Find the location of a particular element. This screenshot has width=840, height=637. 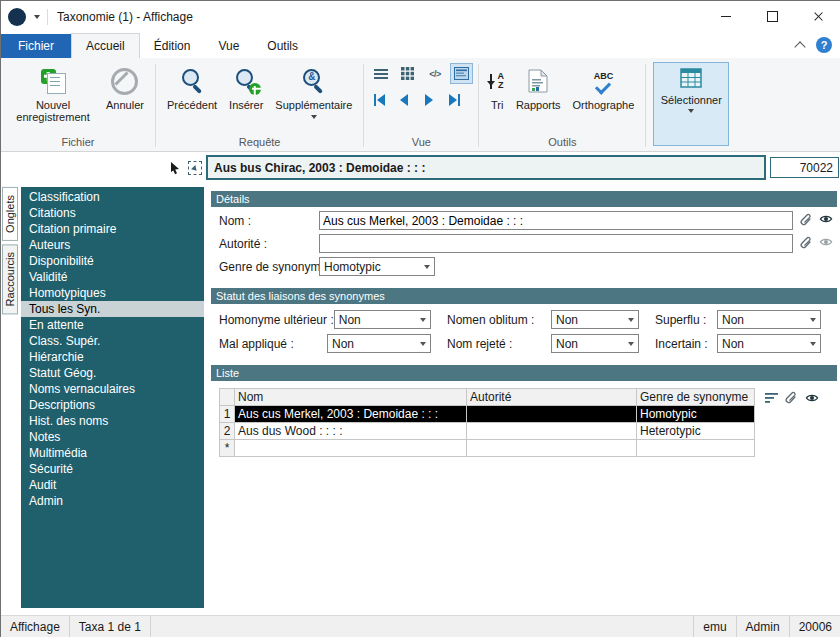

table-row: 1 Aus cus Merkel, 2003 : Demoidae : : : … is located at coordinates (488, 414).